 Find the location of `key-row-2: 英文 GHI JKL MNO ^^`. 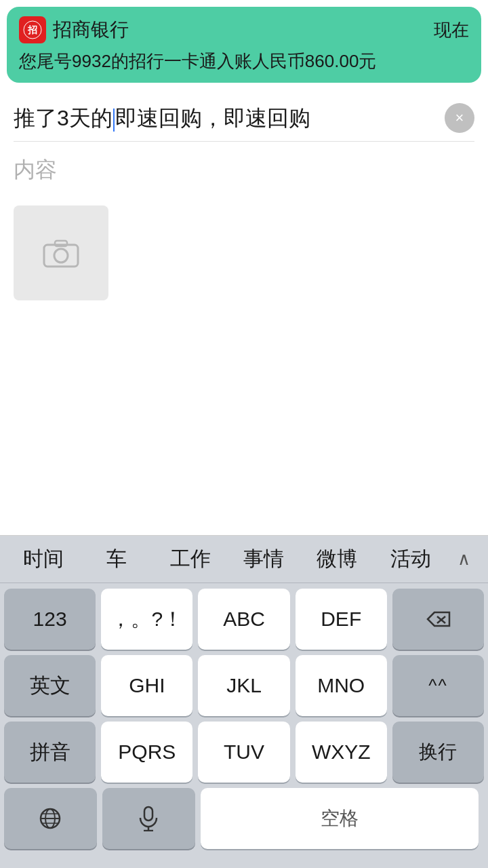

key-row-2: 英文 GHI JKL MNO ^^ is located at coordinates (244, 686).